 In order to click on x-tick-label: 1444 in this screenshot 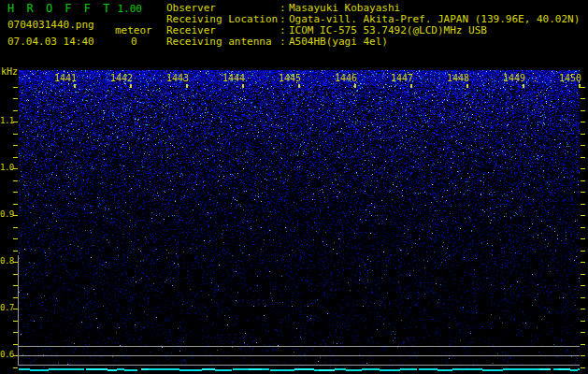, I will do `click(234, 79)`.